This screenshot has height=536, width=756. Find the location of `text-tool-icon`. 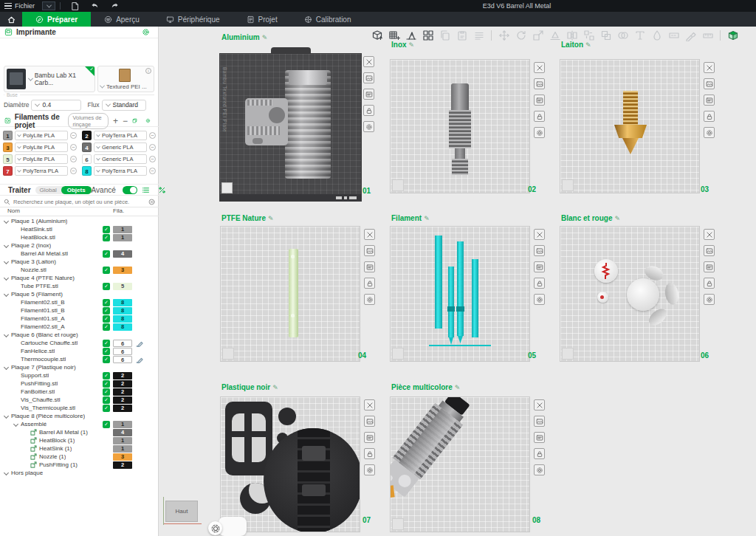

text-tool-icon is located at coordinates (639, 35).